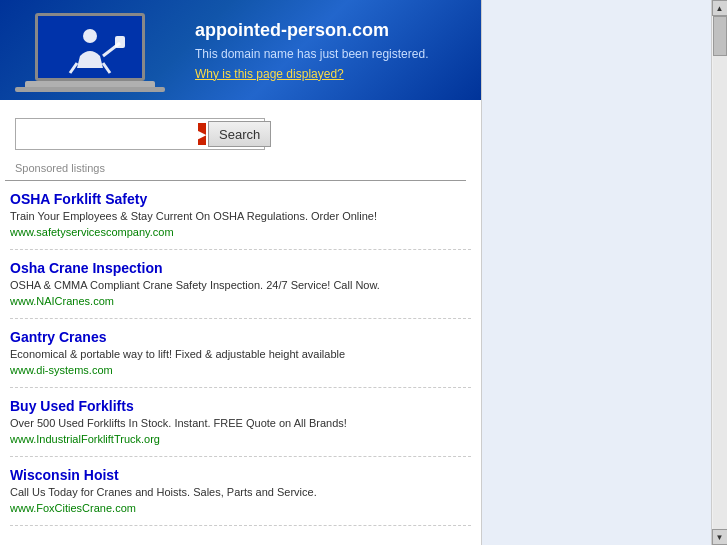 Image resolution: width=727 pixels, height=545 pixels. I want to click on listing-title: Buy Used Forklifts, so click(238, 406).